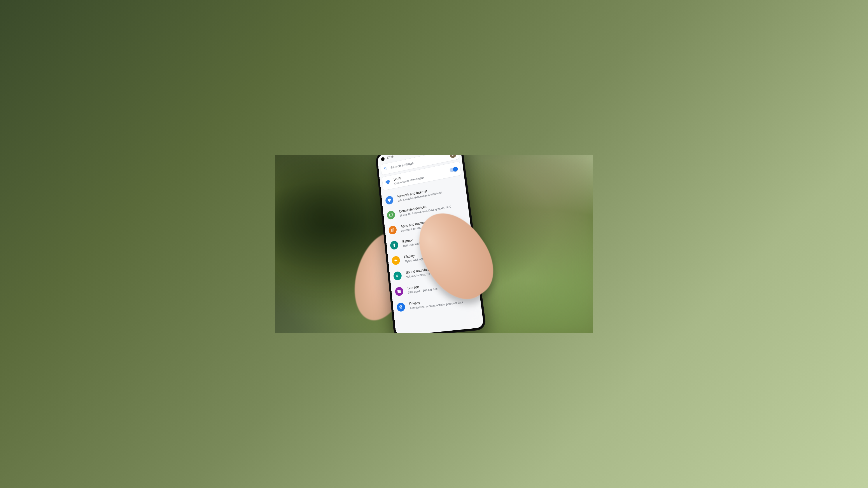  I want to click on battery-icon, so click(394, 245).